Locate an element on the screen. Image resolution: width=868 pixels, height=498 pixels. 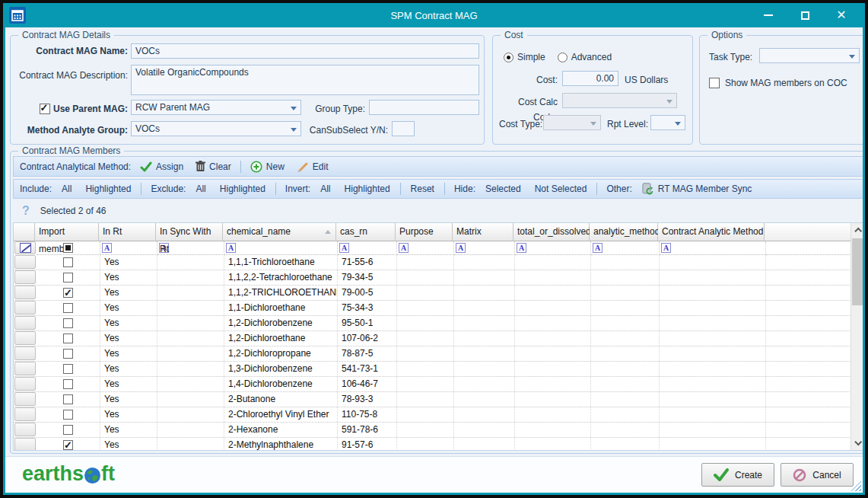
table-row: Yes2-Hexanone591-78-6 is located at coordinates (438, 430).